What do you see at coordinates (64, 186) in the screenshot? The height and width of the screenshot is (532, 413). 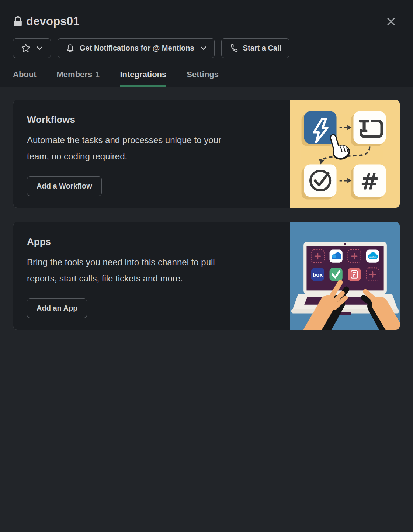 I see `add-workflow-button: Add a Workflow` at bounding box center [64, 186].